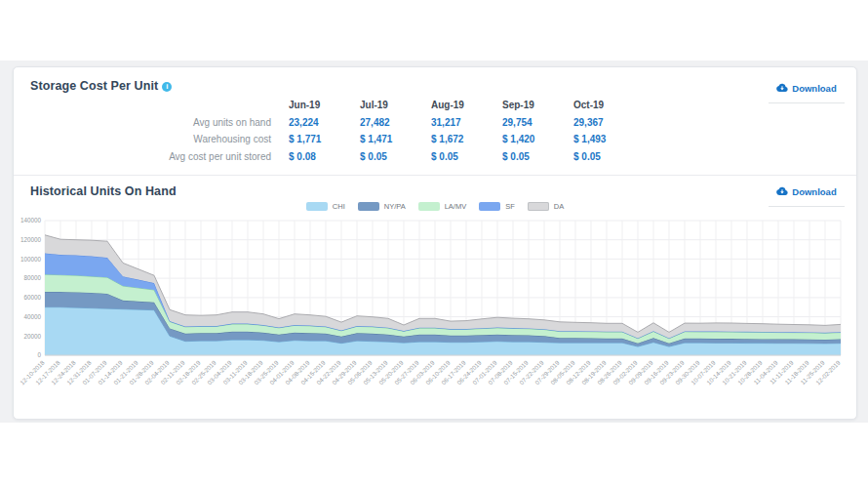 The width and height of the screenshot is (868, 488). I want to click on row-label: Warehousing cost, so click(150, 139).